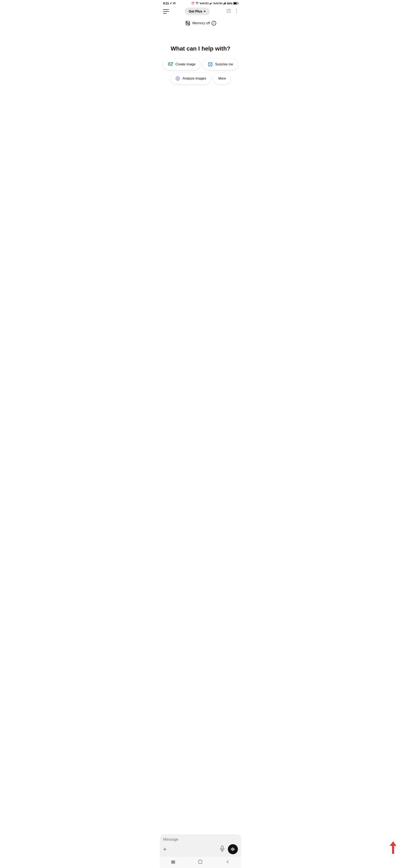  Describe the element at coordinates (165, 849) in the screenshot. I see `attach-button: +` at that location.